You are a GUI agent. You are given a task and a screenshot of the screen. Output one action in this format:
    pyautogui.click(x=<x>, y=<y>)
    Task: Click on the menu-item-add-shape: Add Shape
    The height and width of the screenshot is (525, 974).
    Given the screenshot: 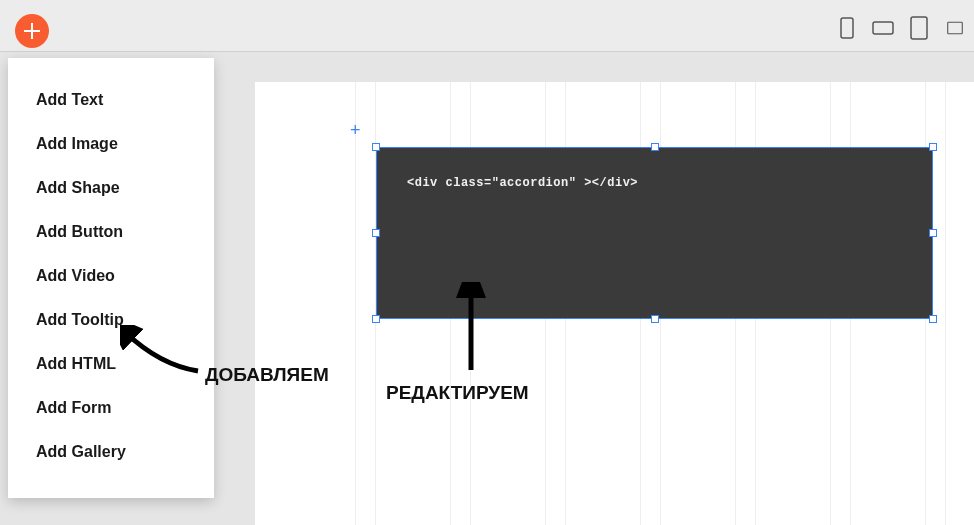 What is the action you would take?
    pyautogui.click(x=111, y=188)
    